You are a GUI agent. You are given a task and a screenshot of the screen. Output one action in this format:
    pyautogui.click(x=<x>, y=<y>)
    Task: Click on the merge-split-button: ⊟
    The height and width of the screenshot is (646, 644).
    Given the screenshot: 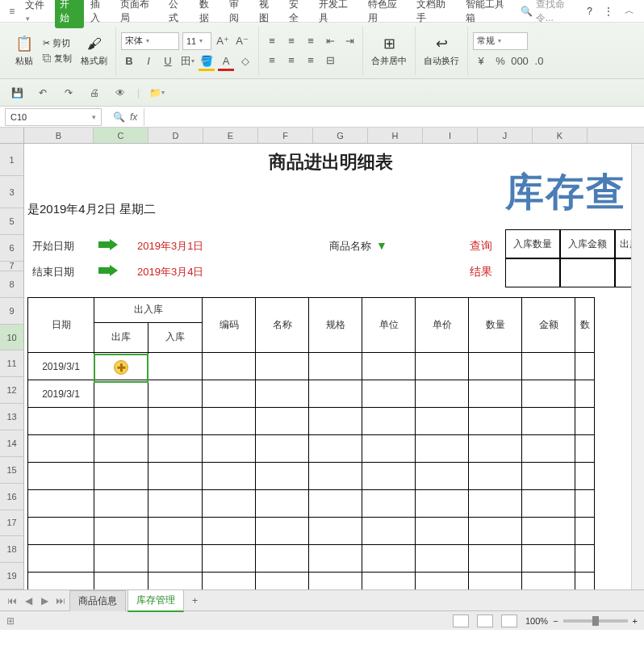 What is the action you would take?
    pyautogui.click(x=330, y=61)
    